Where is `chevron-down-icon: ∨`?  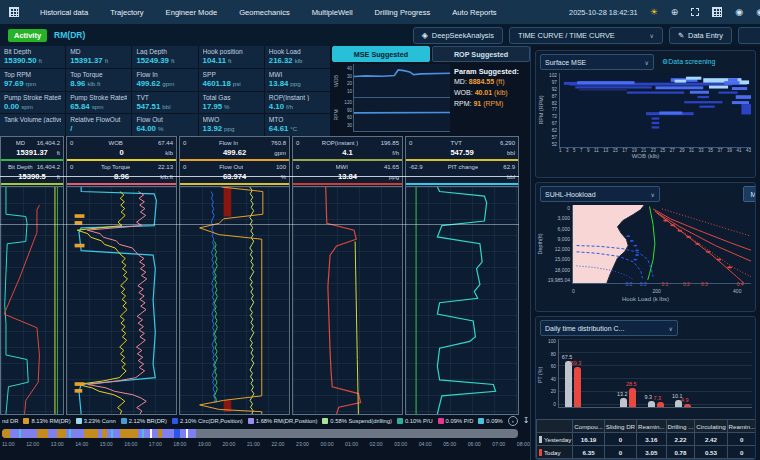 chevron-down-icon: ∨ is located at coordinates (671, 328).